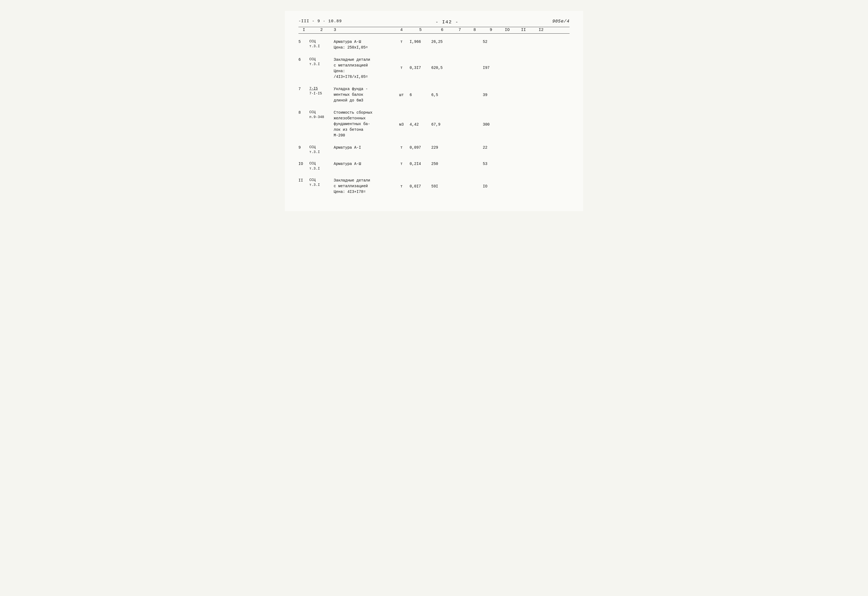 This screenshot has width=868, height=596. I want to click on header-center: - I42 -, so click(447, 22).